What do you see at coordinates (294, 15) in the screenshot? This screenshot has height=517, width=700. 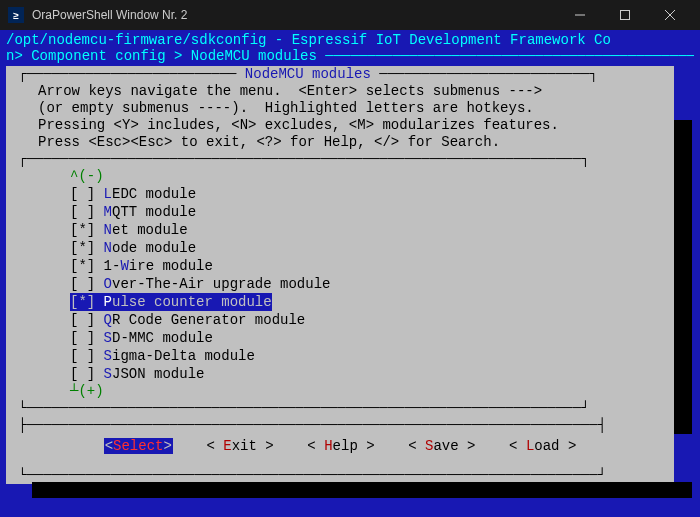 I see `window-title: OraPowerShell Window Nr. 2` at bounding box center [294, 15].